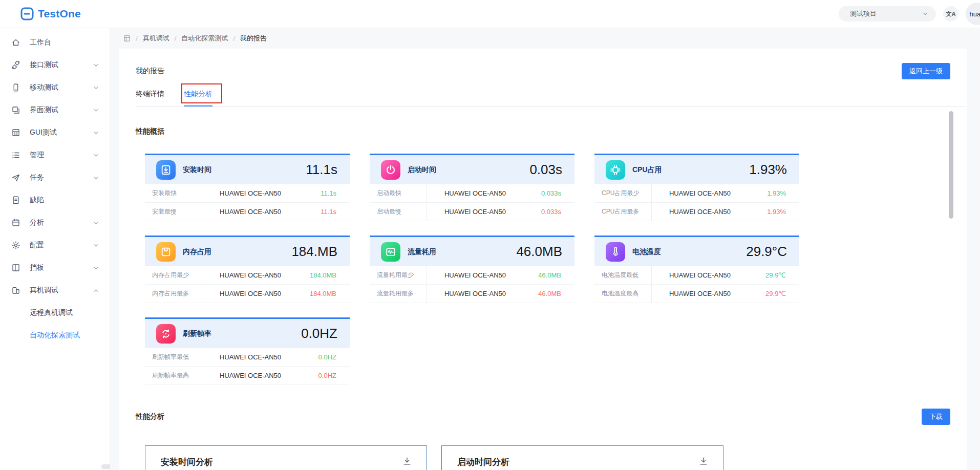 This screenshot has width=980, height=470. I want to click on metric-row-value: 11.1s, so click(324, 194).